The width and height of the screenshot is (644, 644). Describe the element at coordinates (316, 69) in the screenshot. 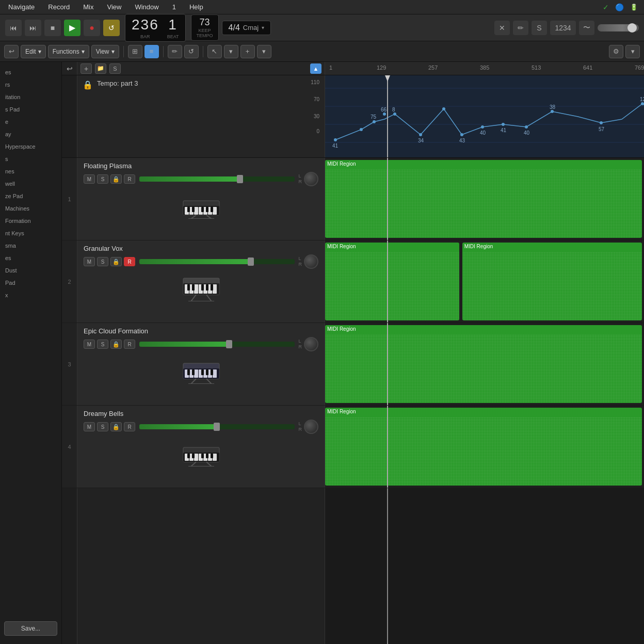

I see `collapse-button: ▲` at that location.